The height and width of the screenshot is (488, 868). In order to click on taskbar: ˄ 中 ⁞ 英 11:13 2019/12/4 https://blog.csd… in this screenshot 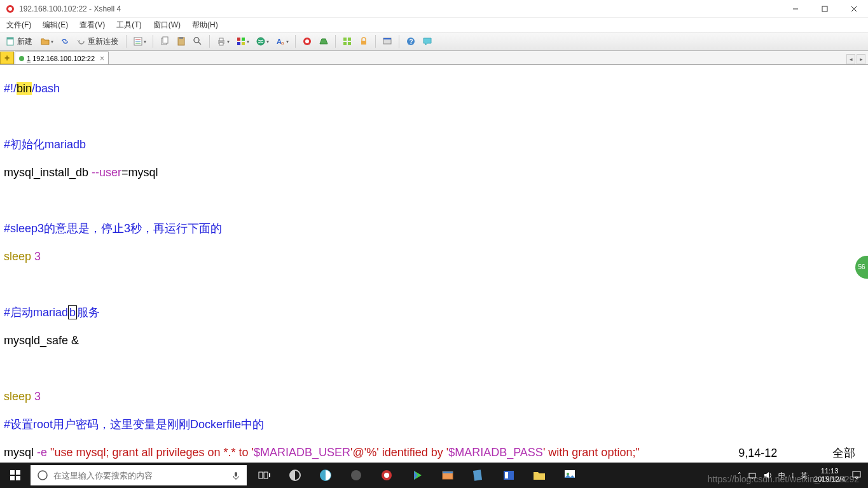, I will do `click(434, 475)`.